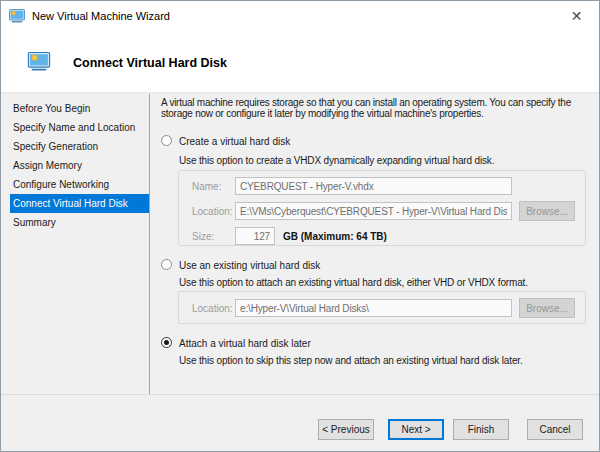 This screenshot has width=600, height=452. Describe the element at coordinates (577, 16) in the screenshot. I see `close-icon: ✕` at that location.